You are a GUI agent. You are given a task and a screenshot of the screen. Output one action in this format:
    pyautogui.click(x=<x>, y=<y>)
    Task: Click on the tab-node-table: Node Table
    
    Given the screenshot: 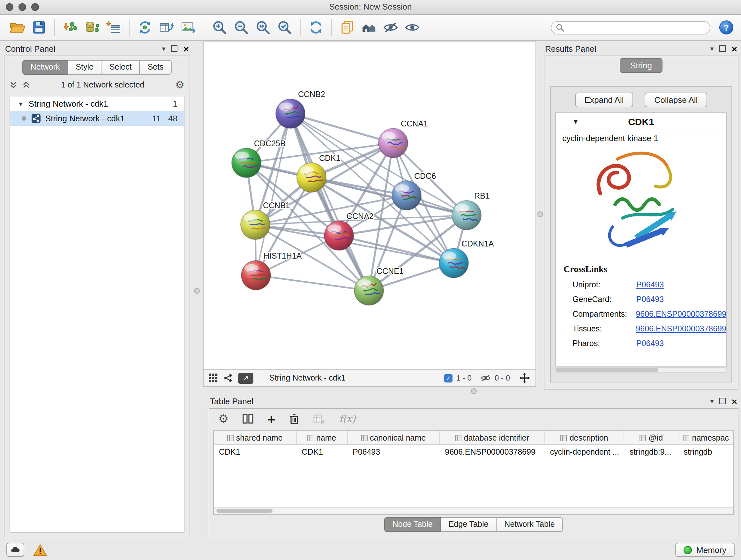 What is the action you would take?
    pyautogui.click(x=413, y=524)
    